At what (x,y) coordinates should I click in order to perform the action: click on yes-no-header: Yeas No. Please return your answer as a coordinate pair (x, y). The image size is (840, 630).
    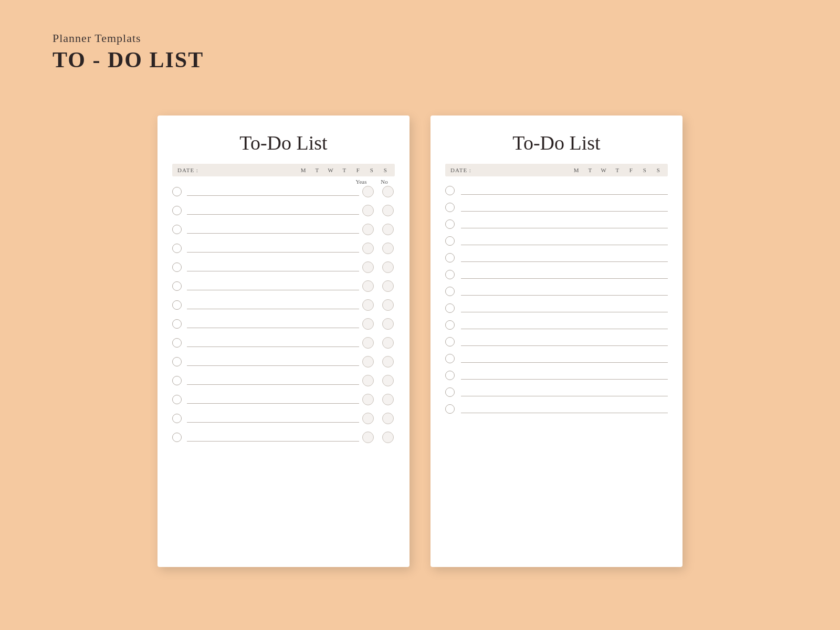
    Looking at the image, I should click on (284, 182).